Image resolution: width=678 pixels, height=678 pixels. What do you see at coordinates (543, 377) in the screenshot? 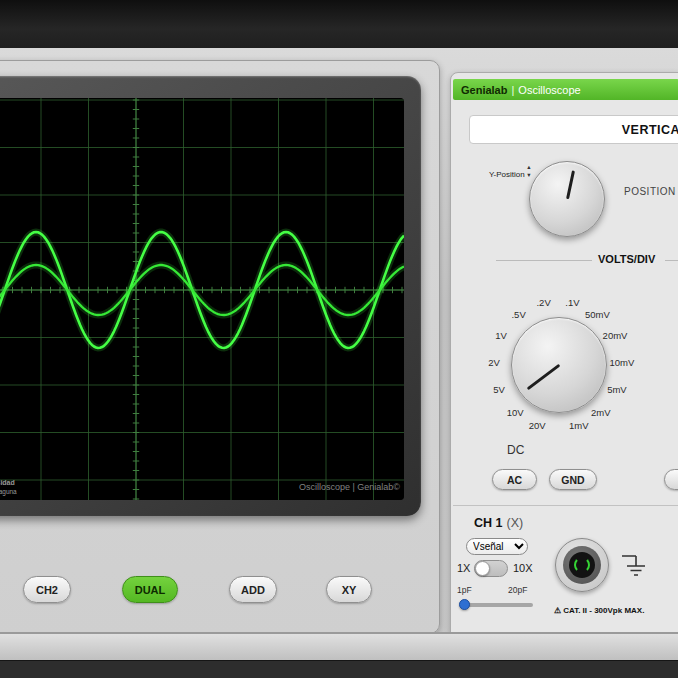
I see `volts-div-knob-pointer` at bounding box center [543, 377].